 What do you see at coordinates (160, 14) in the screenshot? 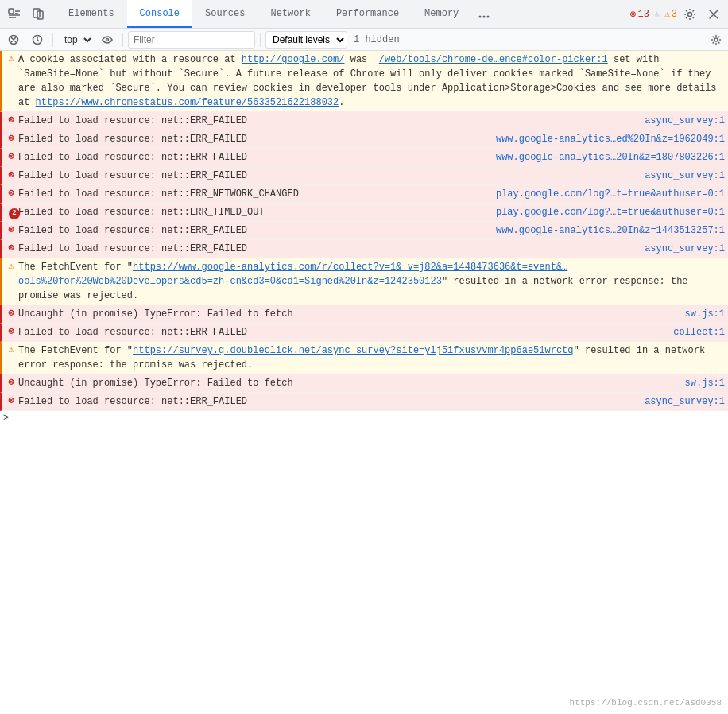
I see `tab-console: Console` at bounding box center [160, 14].